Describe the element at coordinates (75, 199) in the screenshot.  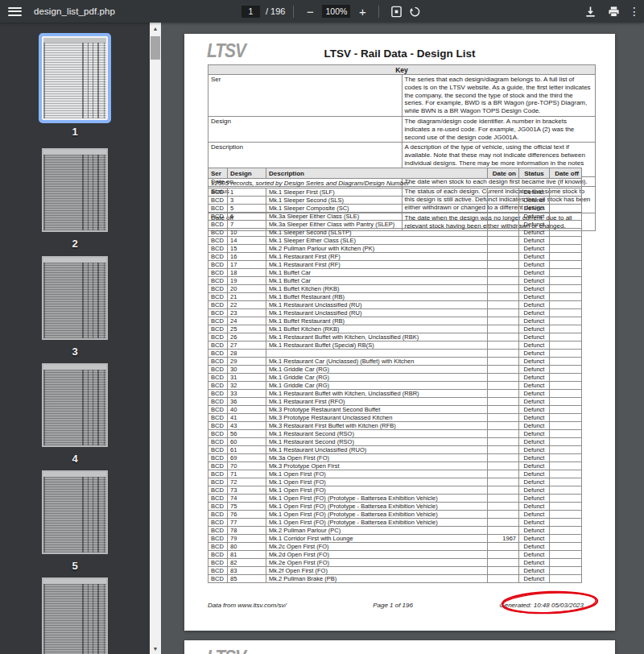
I see `thumbnail-page-2: 2` at that location.